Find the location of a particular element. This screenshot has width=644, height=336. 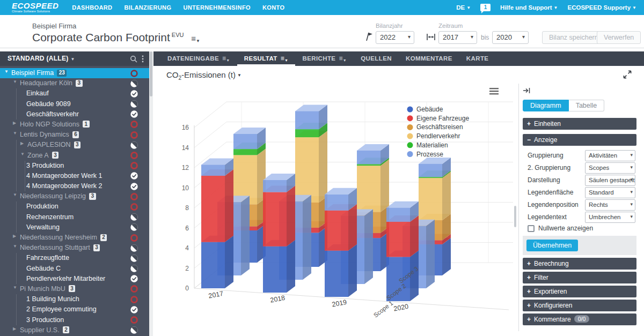

zeitraum-from-select: 2017 is located at coordinates (458, 38).